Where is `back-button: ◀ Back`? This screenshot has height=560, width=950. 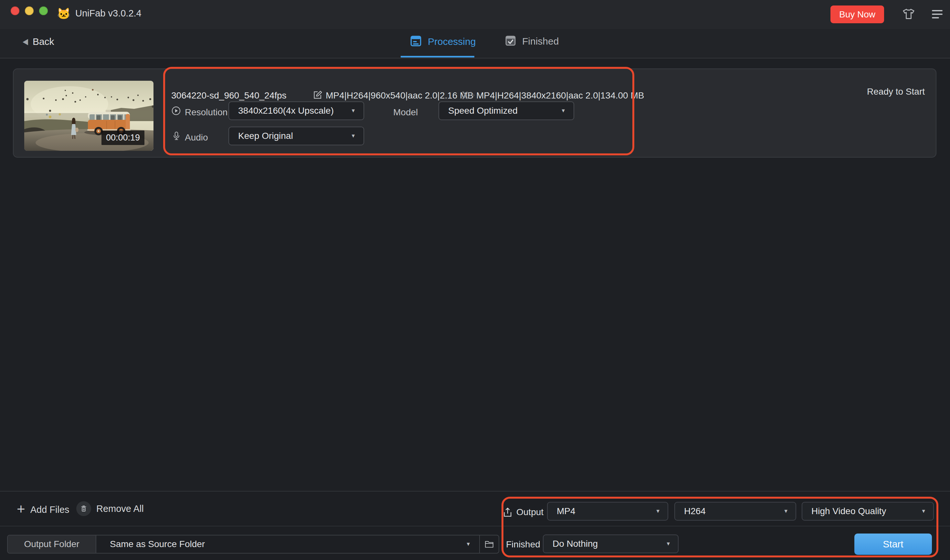 back-button: ◀ Back is located at coordinates (39, 42).